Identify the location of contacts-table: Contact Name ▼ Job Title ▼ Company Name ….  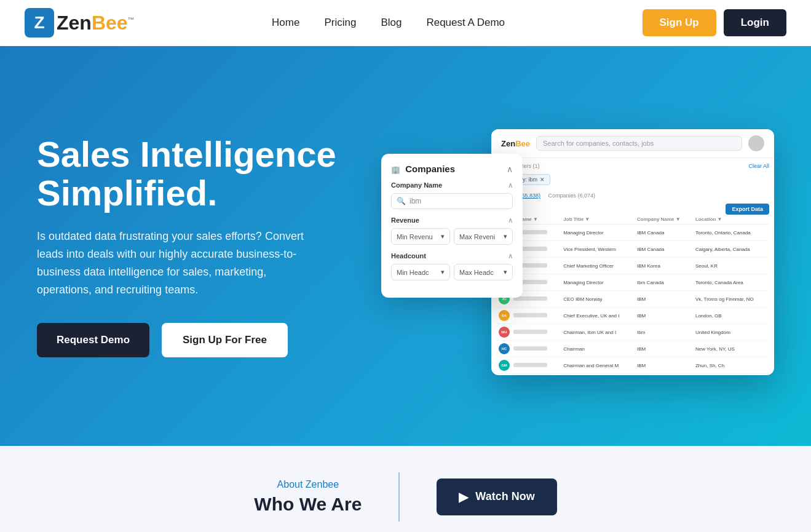
(633, 294).